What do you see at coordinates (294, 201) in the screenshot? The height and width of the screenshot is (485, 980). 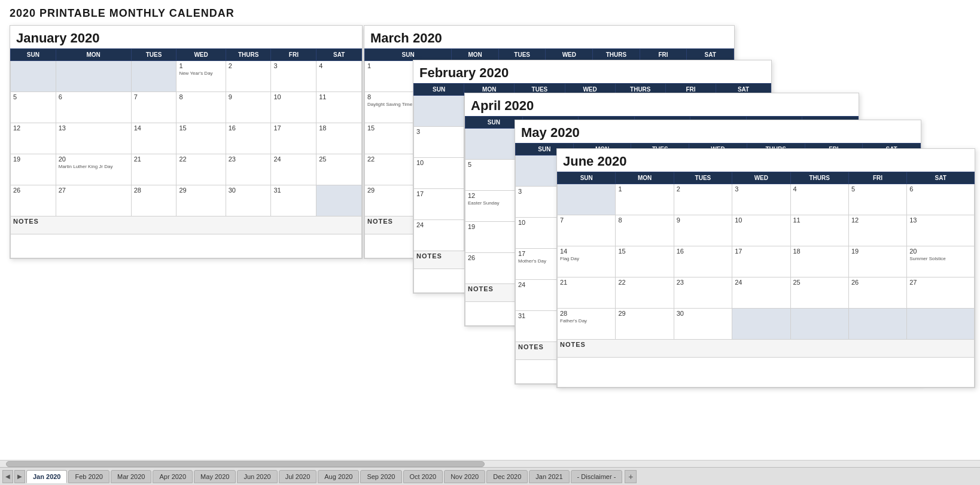 I see `day-cell: 31` at bounding box center [294, 201].